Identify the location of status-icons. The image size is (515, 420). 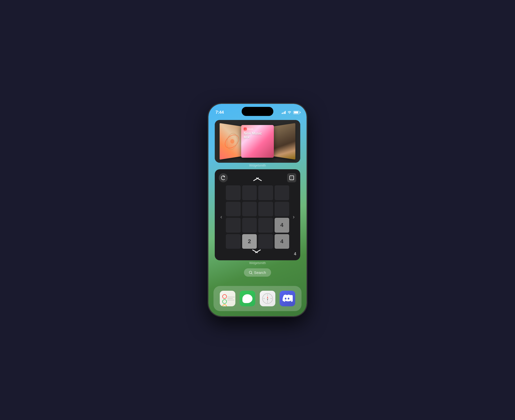
(291, 112).